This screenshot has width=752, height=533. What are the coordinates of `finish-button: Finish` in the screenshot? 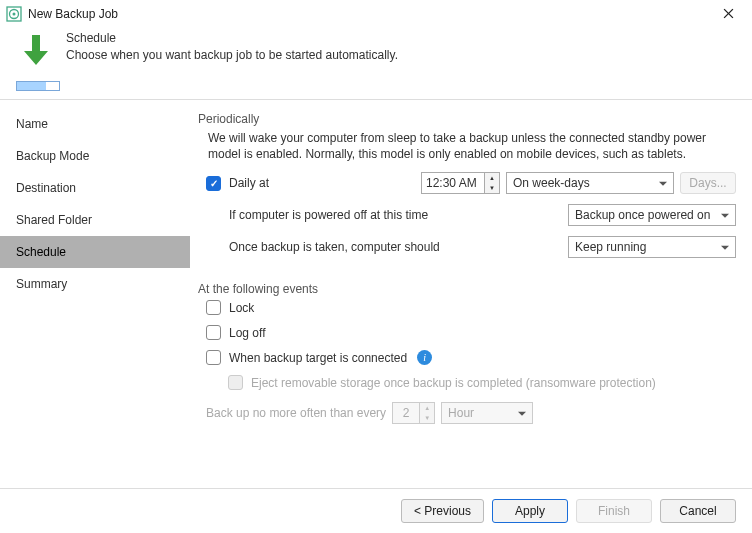 It's located at (614, 511).